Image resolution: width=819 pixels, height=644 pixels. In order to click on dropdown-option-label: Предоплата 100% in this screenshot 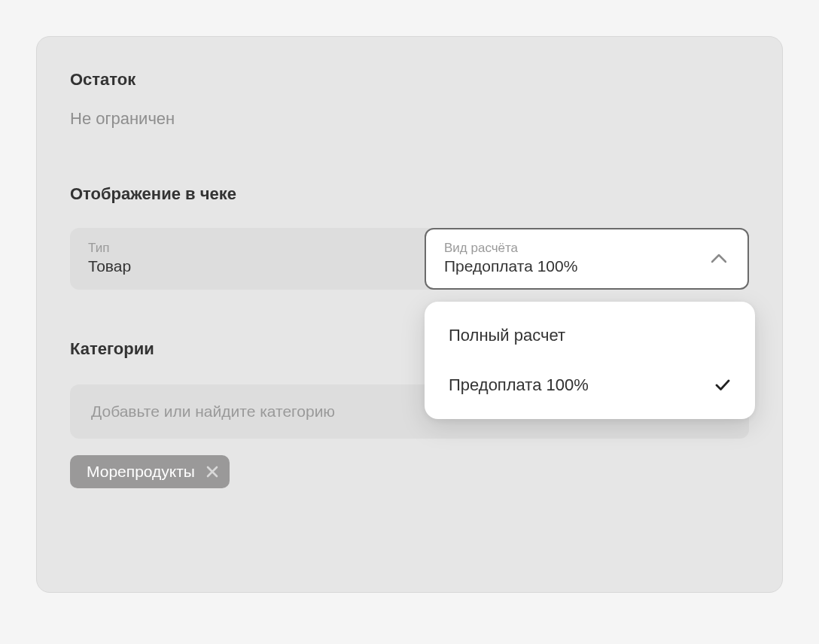, I will do `click(519, 385)`.